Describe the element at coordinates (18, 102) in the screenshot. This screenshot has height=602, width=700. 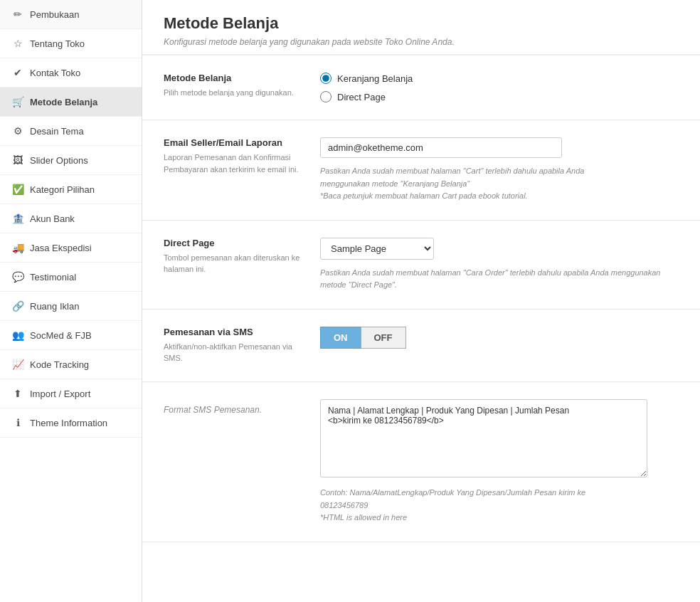
I see `sidebar-icon-metode-belanja: 🛒` at that location.